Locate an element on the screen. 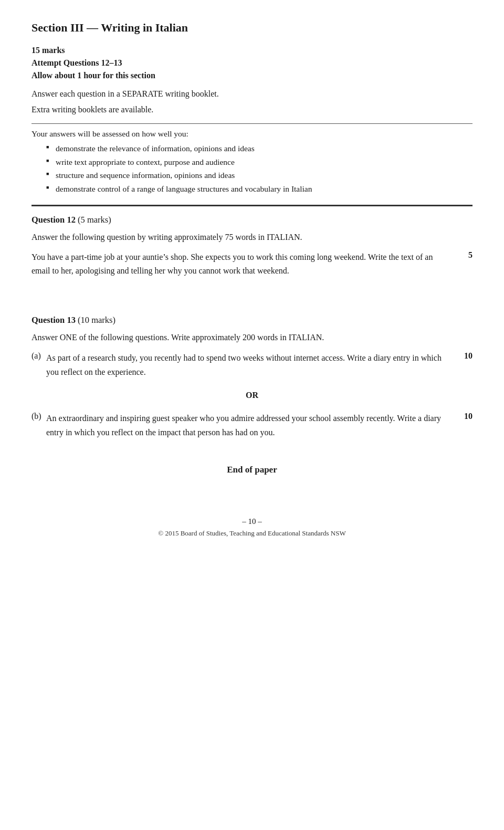  q12-marks-number: 5 is located at coordinates (466, 255).